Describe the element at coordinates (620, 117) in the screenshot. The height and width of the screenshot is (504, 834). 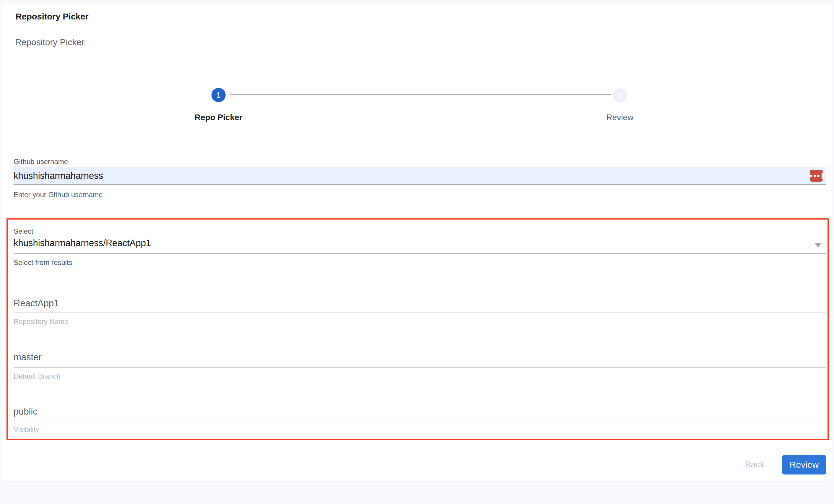
I see `step-2-label: Review` at that location.